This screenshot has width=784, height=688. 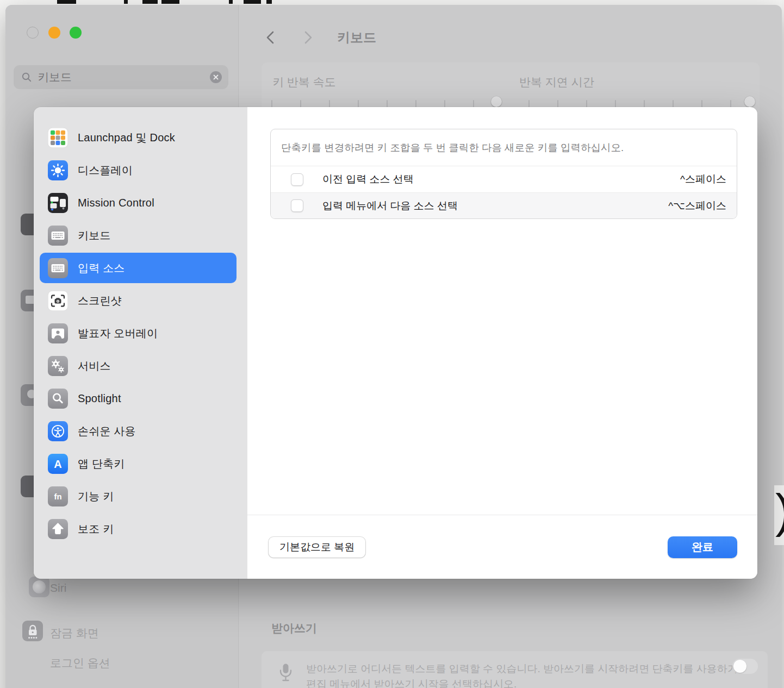 I want to click on sidebar-item-spotlight: Spotlight, so click(x=140, y=398).